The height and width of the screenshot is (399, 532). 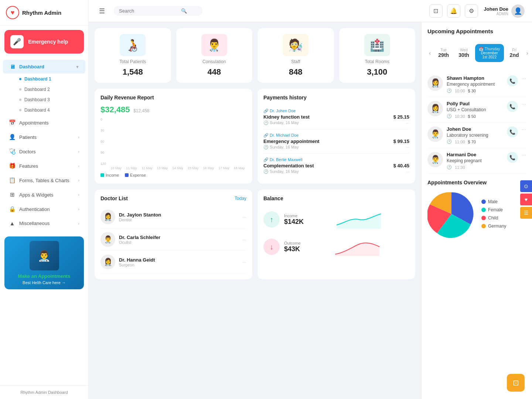 I want to click on stat-value-patients: 1,548, so click(x=133, y=72).